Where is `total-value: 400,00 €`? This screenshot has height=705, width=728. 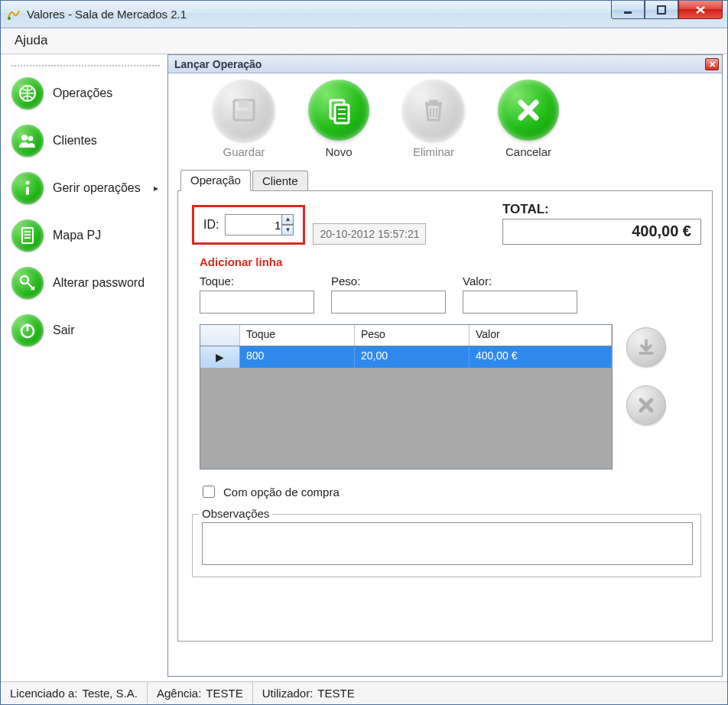
total-value: 400,00 € is located at coordinates (602, 232).